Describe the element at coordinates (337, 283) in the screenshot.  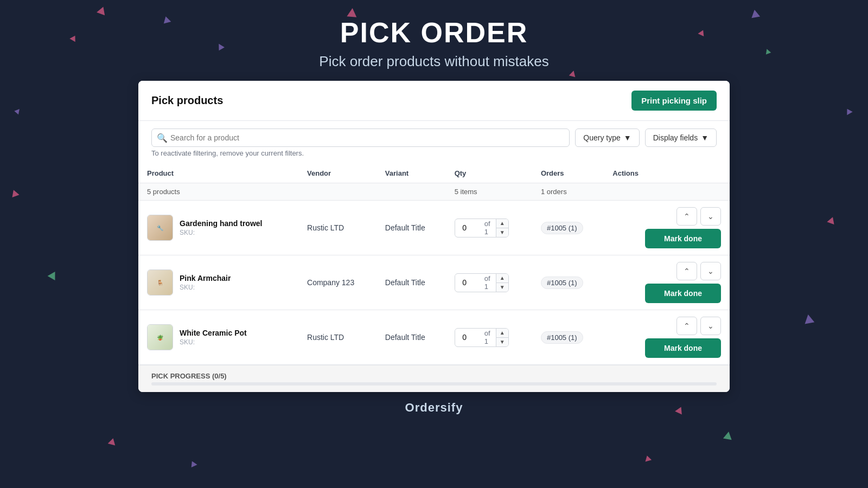
I see `vendor-cell: Company 123` at that location.